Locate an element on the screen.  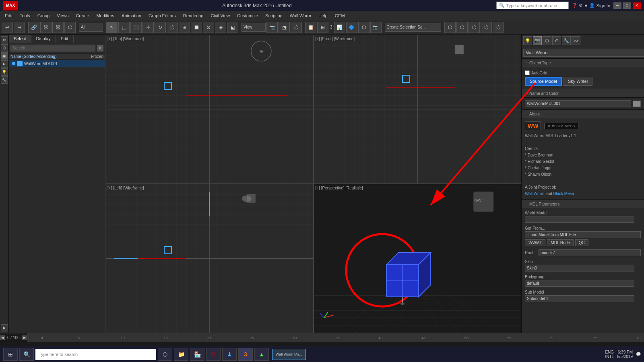
world-model-input is located at coordinates (580, 220).